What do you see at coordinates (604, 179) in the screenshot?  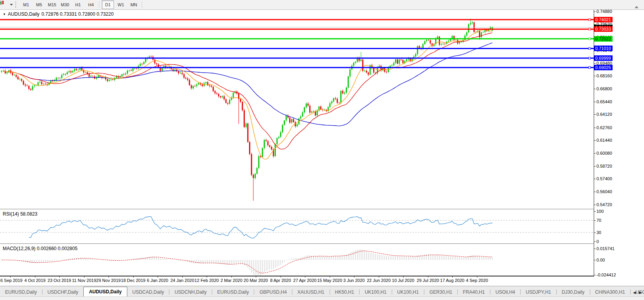 I see `price-tick-label: 0.57400` at bounding box center [604, 179].